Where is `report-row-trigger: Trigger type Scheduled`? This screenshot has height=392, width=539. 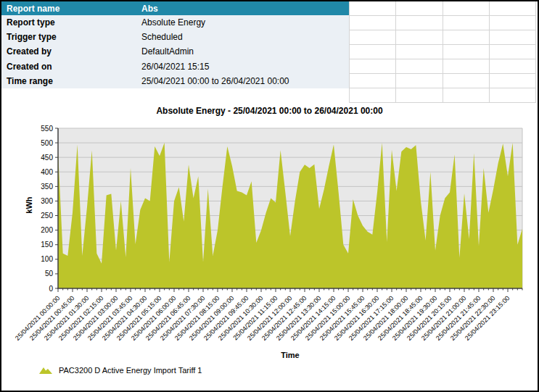 report-row-trigger: Trigger type Scheduled is located at coordinates (176, 37).